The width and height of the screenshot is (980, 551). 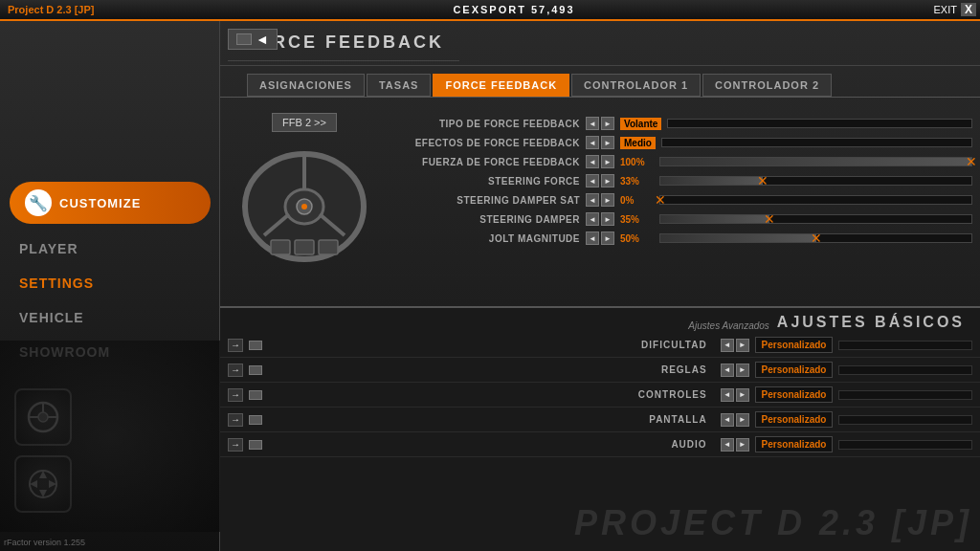 What do you see at coordinates (306, 85) in the screenshot?
I see `tab-asignaciones: ASIGNACIONES` at bounding box center [306, 85].